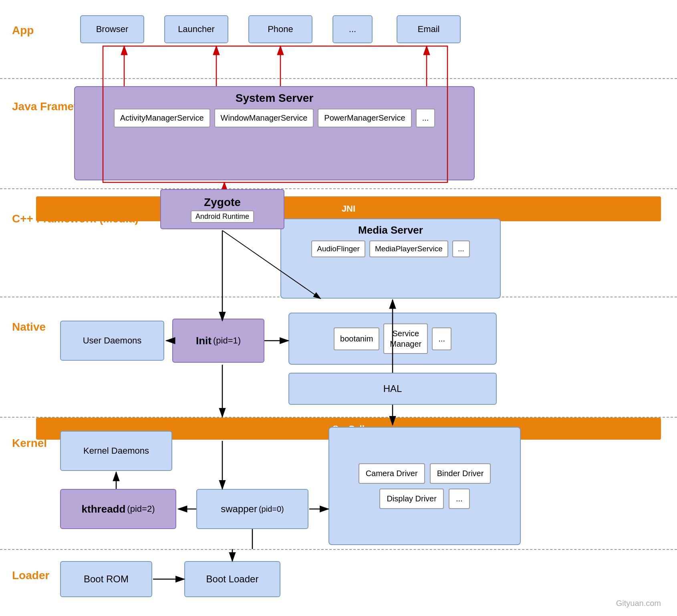 The image size is (677, 616). I want to click on native-right-container: bootanim ServiceManager ..., so click(393, 339).